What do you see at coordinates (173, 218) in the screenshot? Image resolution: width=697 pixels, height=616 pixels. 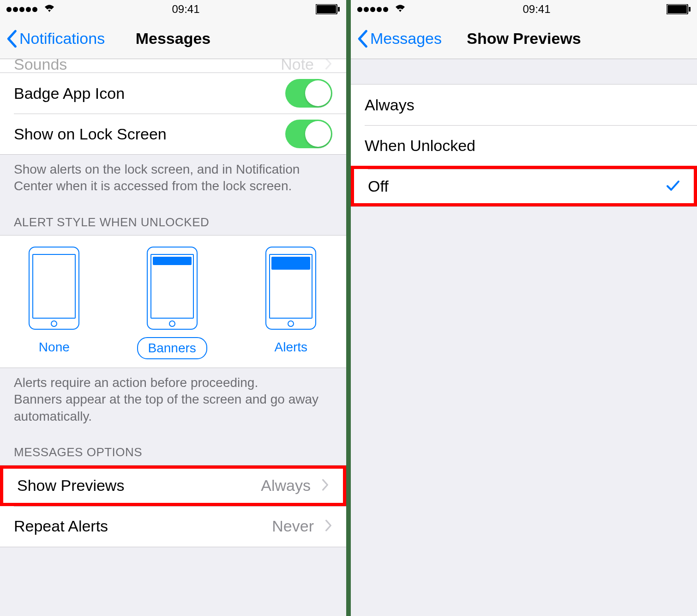 I see `alert-style-header: ALERT STYLE WHEN UNLOCKED` at bounding box center [173, 218].